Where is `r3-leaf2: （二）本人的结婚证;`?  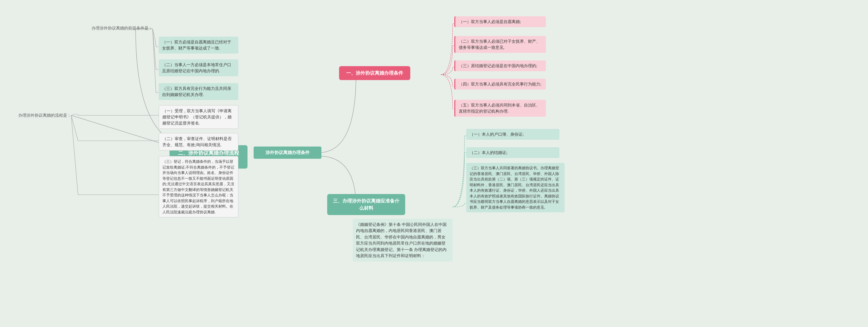 r3-leaf2: （二）本人的结婚证; is located at coordinates (513, 153).